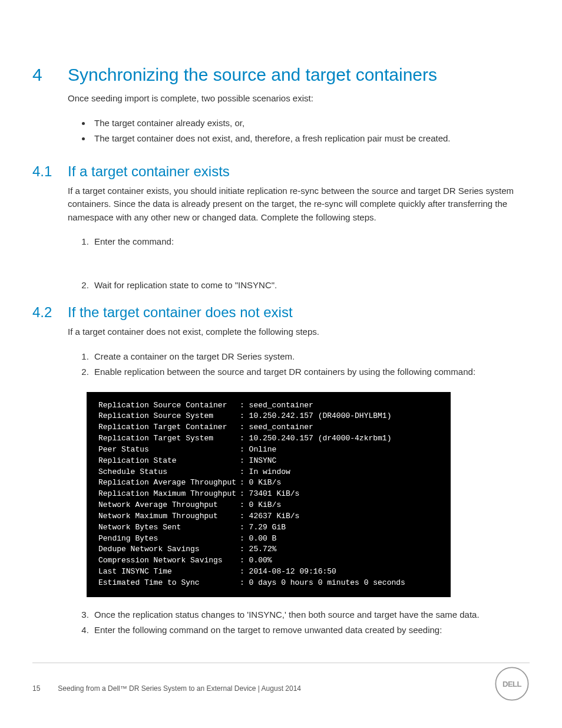  Describe the element at coordinates (258, 450) in the screenshot. I see `terminal-value: Online` at that location.